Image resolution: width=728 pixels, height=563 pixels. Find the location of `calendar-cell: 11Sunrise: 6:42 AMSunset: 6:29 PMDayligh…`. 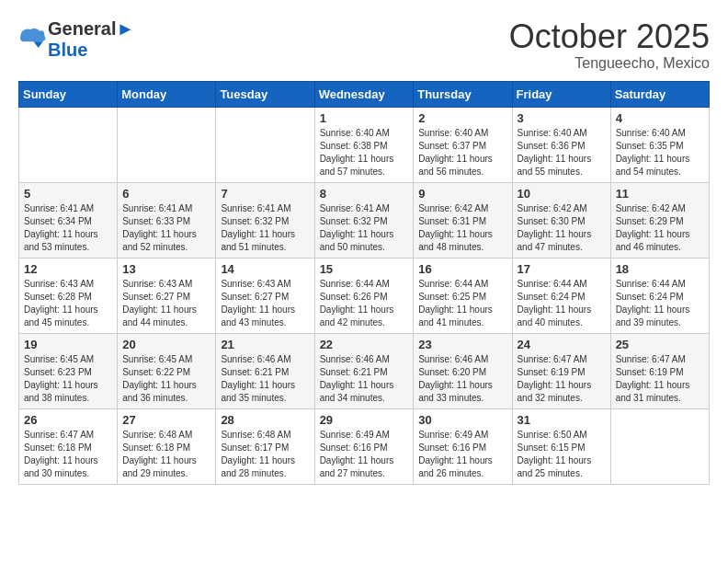

calendar-cell: 11Sunrise: 6:42 AMSunset: 6:29 PMDayligh… is located at coordinates (660, 220).